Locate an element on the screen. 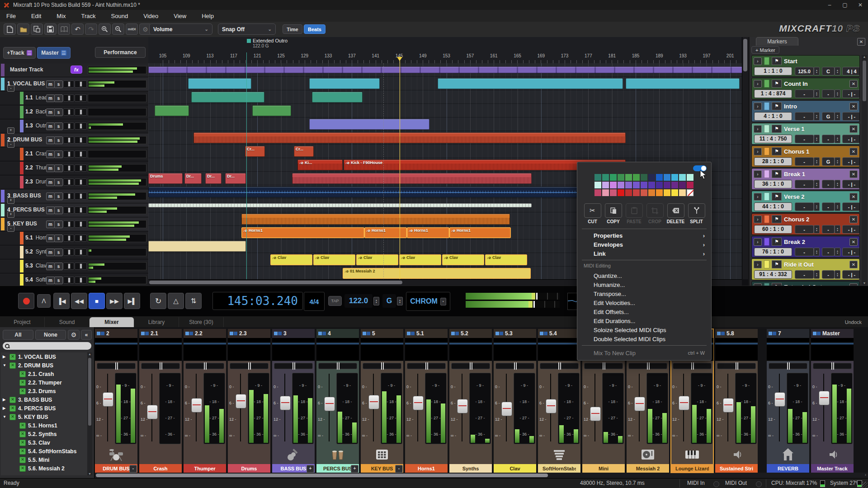 The image size is (868, 488). marker-key-field: G is located at coordinates (828, 162).